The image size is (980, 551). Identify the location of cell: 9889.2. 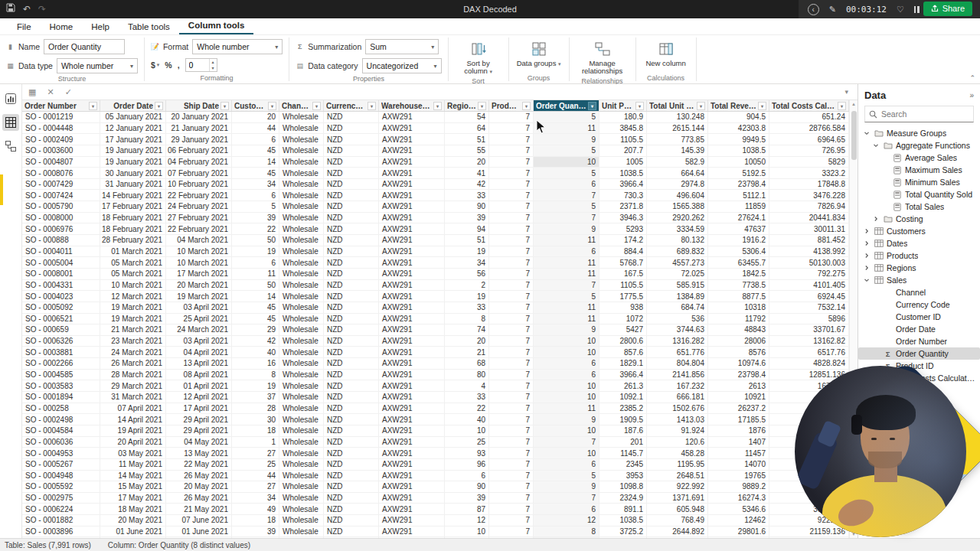
(739, 487).